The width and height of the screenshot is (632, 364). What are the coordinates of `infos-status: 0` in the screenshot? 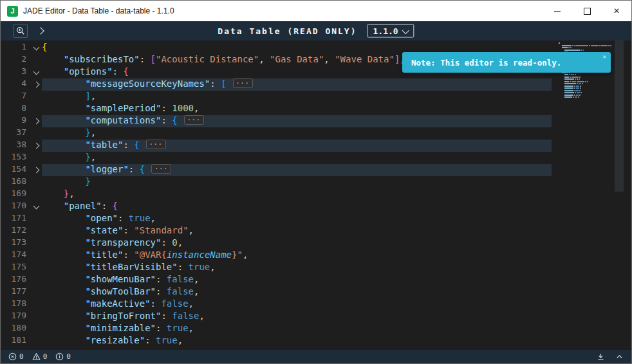 It's located at (63, 356).